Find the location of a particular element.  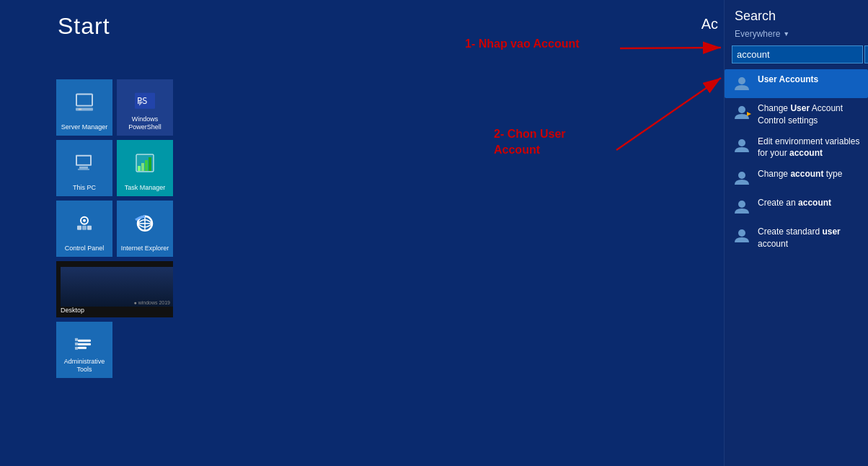

tile-admin-tools-label: Administrative Tools is located at coordinates (84, 366).